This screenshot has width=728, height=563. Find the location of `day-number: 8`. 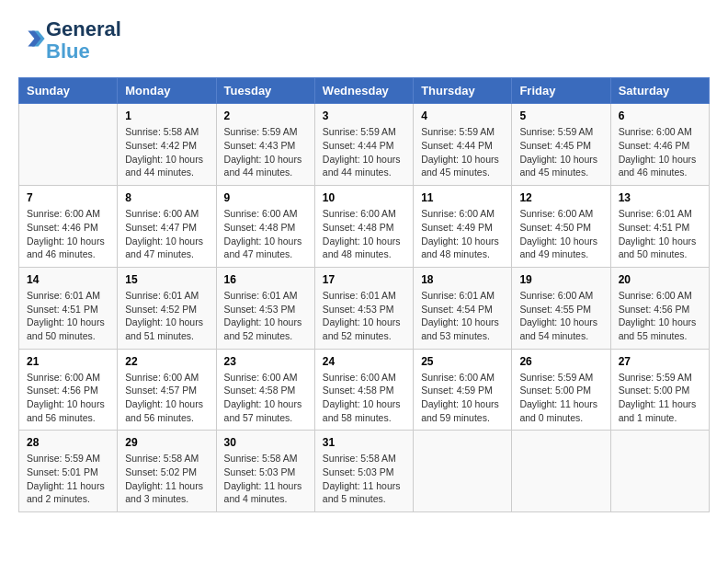

day-number: 8 is located at coordinates (166, 198).